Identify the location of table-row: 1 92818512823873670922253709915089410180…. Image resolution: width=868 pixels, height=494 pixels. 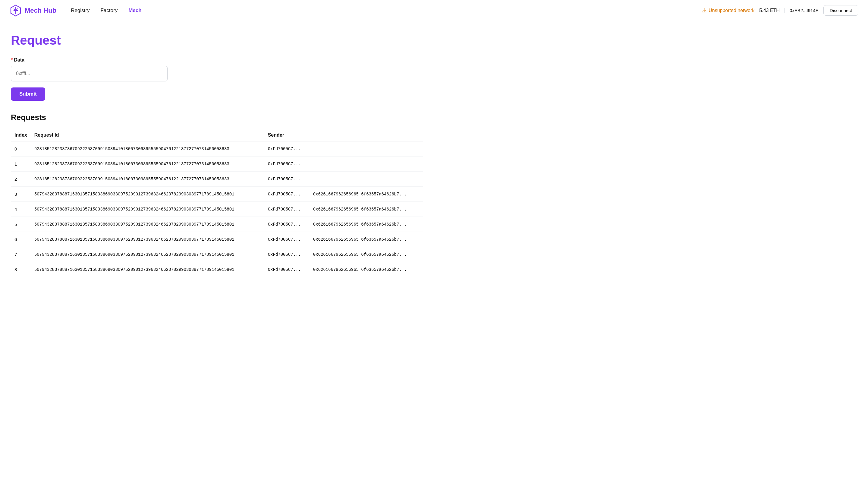
(217, 164).